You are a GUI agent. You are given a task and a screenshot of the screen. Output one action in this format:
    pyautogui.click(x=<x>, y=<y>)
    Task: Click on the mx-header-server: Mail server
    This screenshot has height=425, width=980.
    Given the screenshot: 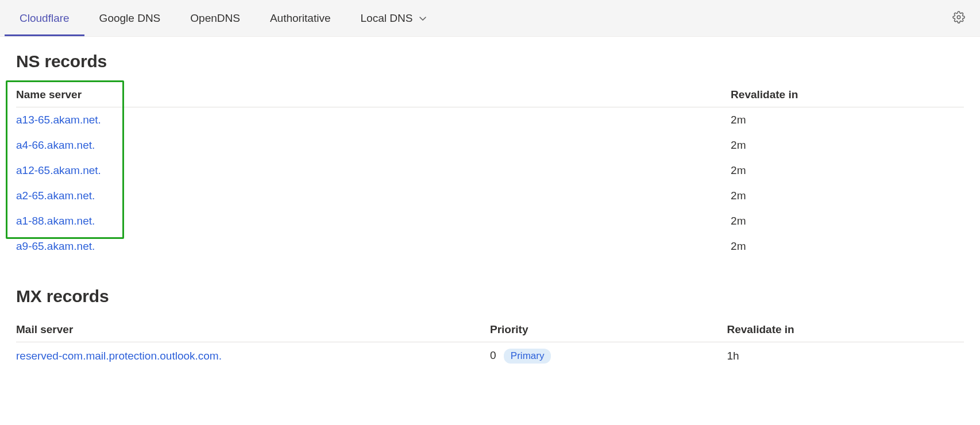 What is the action you would take?
    pyautogui.click(x=253, y=330)
    